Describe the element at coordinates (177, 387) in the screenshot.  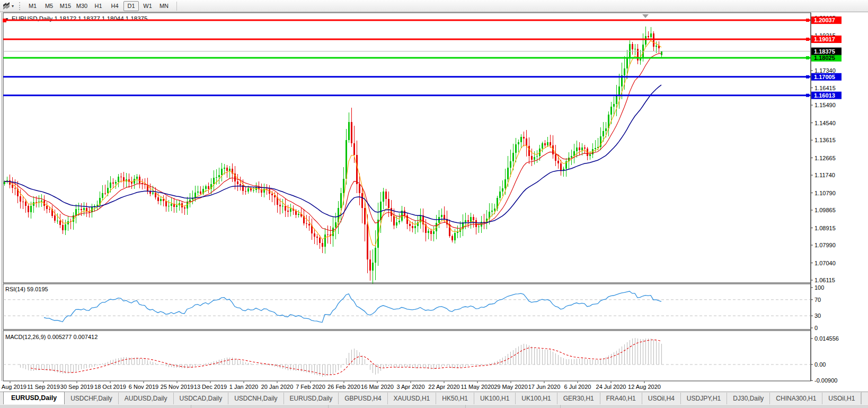
I see `date-tick-label: 25 Nov 2019` at that location.